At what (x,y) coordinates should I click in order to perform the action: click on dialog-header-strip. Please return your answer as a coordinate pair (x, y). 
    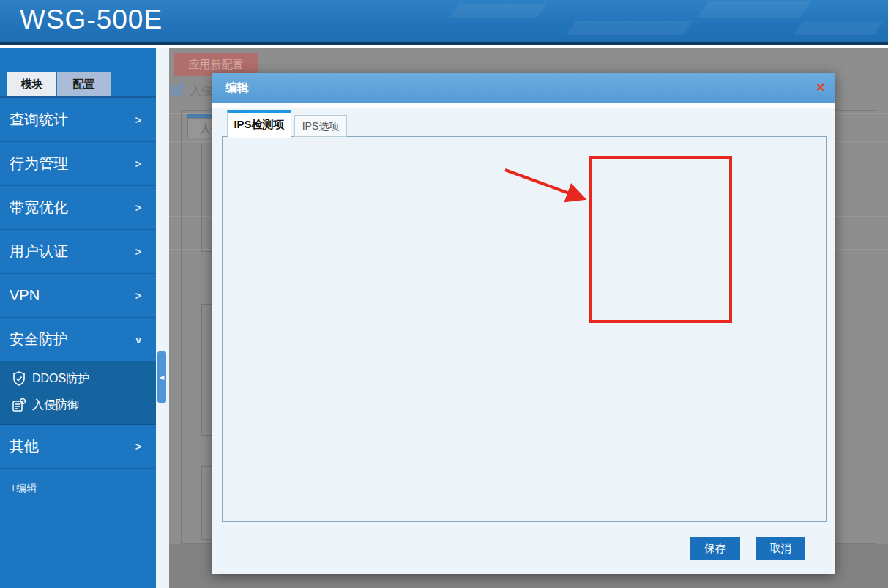
    Looking at the image, I should click on (524, 105).